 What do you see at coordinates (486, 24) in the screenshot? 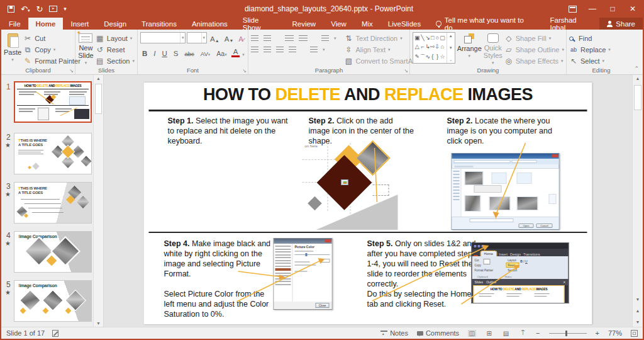
I see `tell-me-box: Tell me what you want to do...` at bounding box center [486, 24].